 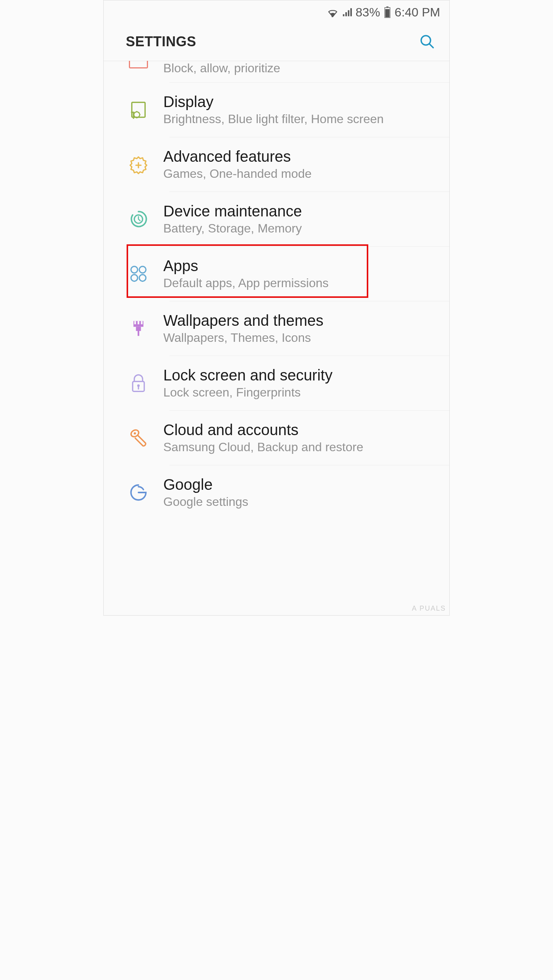 What do you see at coordinates (301, 68) in the screenshot?
I see `setting-subtitle: Block, allow, prioritize` at bounding box center [301, 68].